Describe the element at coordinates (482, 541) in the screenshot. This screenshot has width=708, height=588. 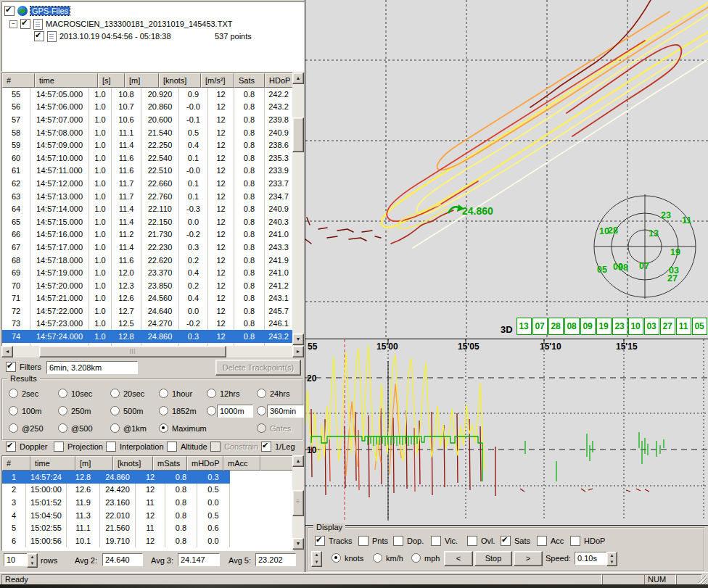
I see `overlay-checkbox: Ovl.` at that location.